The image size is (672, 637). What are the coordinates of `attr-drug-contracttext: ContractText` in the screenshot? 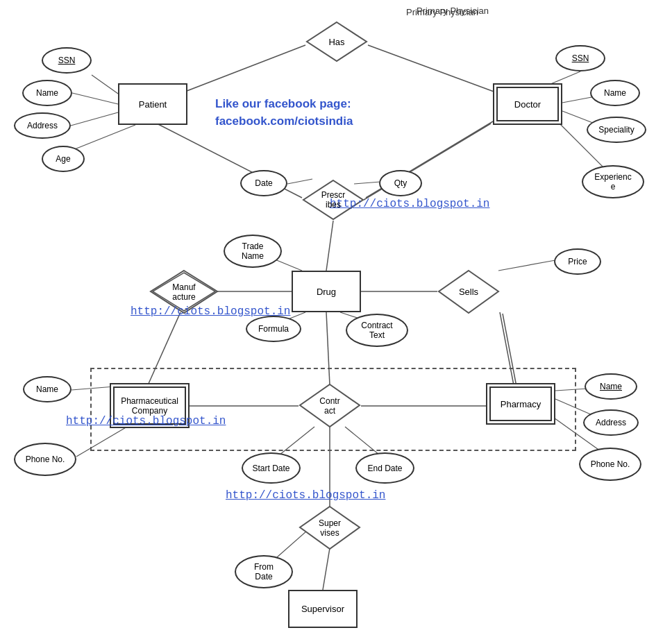 It's located at (377, 330).